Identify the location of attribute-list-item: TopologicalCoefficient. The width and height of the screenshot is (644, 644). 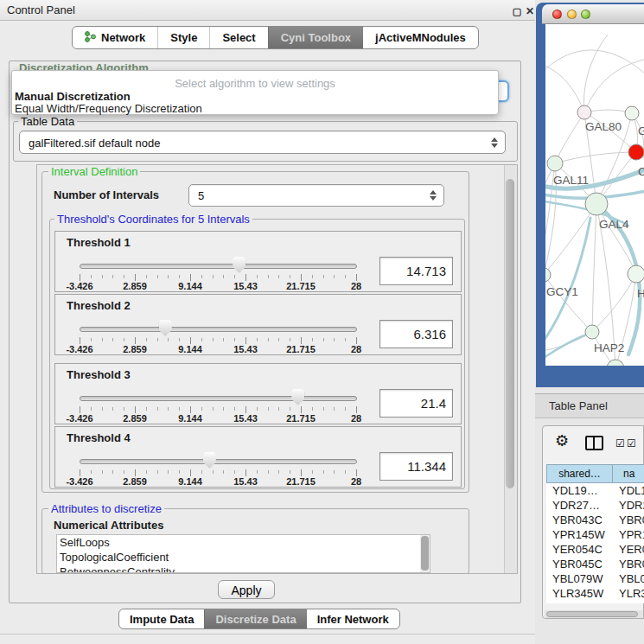
(244, 557).